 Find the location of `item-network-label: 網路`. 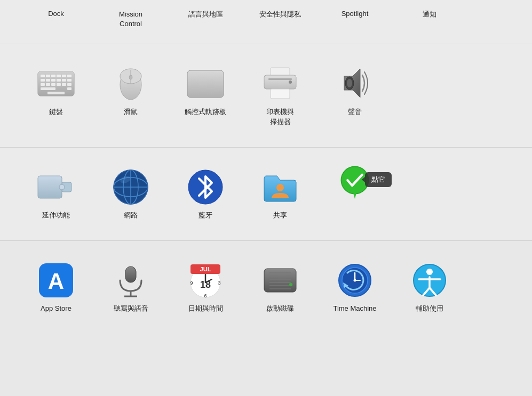

item-network-label: 網路 is located at coordinates (131, 215).